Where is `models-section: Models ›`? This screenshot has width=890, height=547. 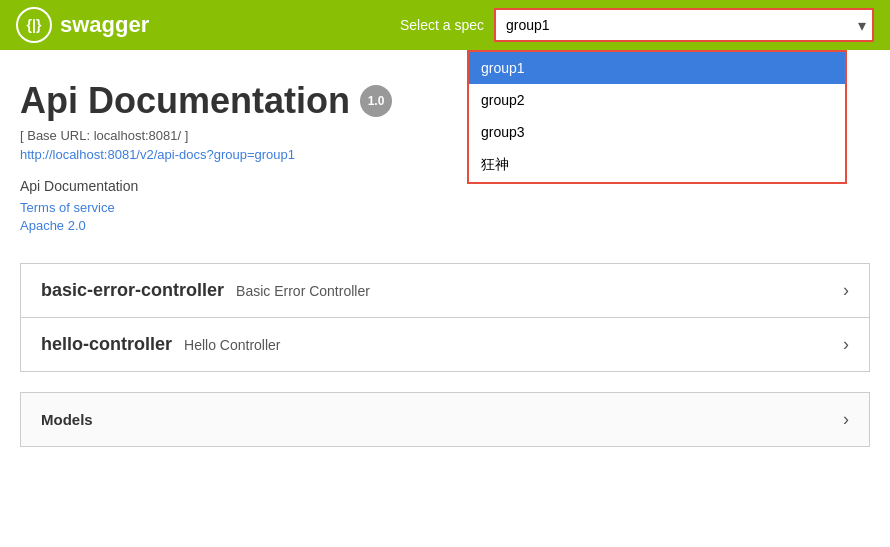 models-section: Models › is located at coordinates (445, 420).